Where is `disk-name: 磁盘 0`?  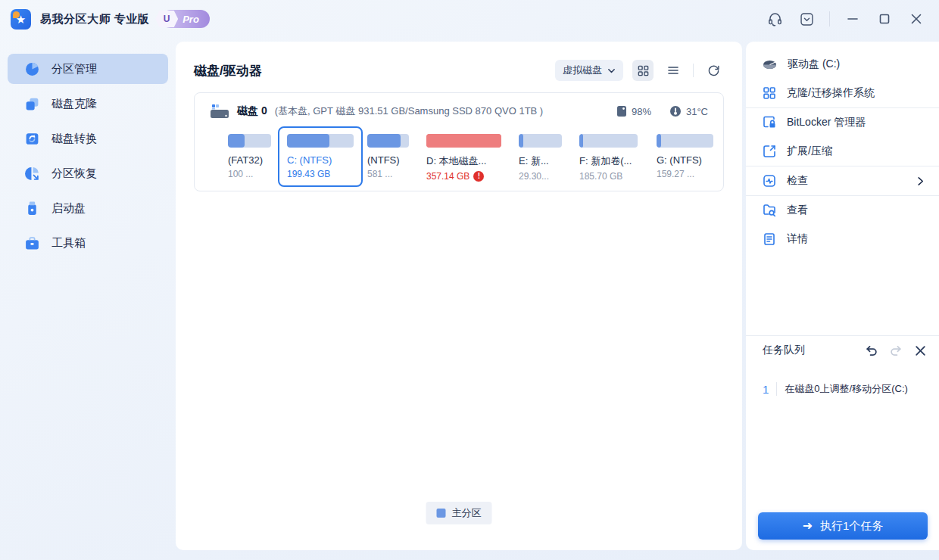 disk-name: 磁盘 0 is located at coordinates (252, 111).